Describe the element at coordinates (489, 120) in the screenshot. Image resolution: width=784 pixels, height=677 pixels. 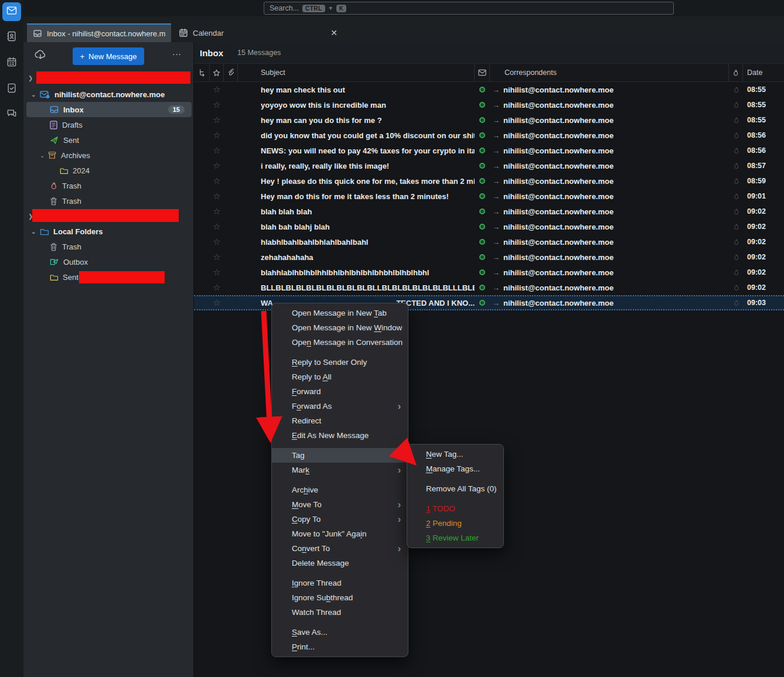
I see `message-row: ☆hey man can you do this for me ?→nihili…` at that location.